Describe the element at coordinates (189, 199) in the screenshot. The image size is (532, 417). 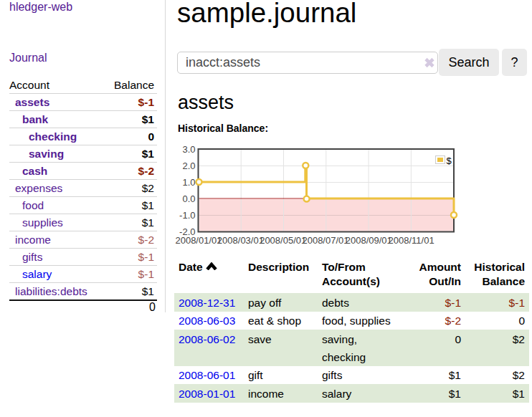
I see `svg-text: 0.0` at that location.